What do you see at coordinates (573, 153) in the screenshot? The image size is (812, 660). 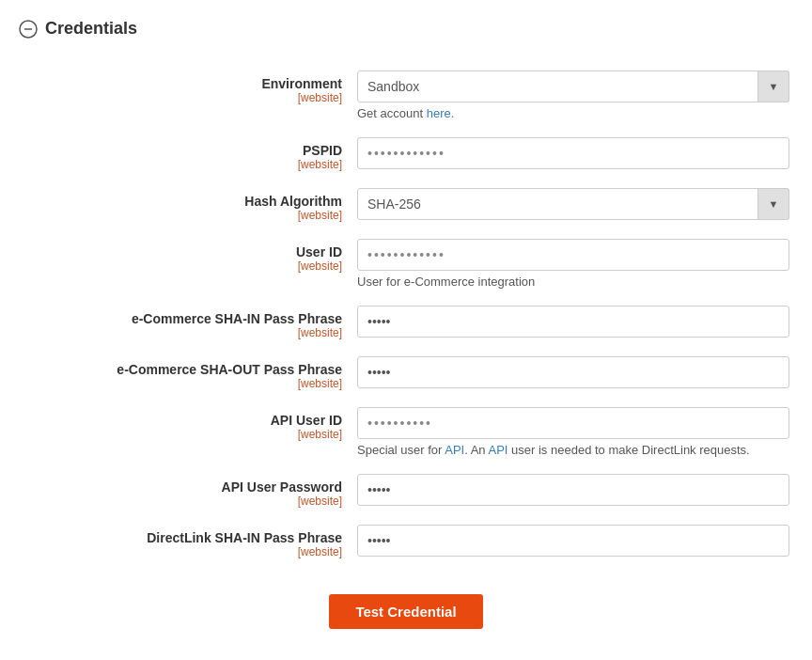 I see `pspid-input` at bounding box center [573, 153].